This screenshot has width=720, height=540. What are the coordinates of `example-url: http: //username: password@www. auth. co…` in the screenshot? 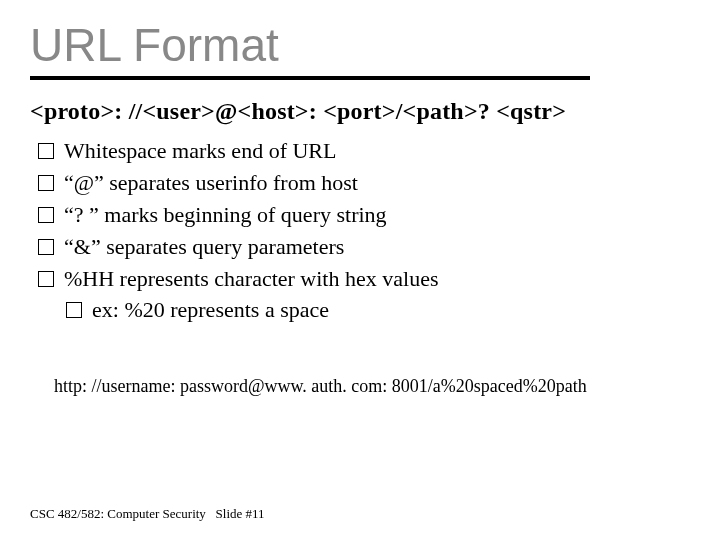 It's located at (360, 386).